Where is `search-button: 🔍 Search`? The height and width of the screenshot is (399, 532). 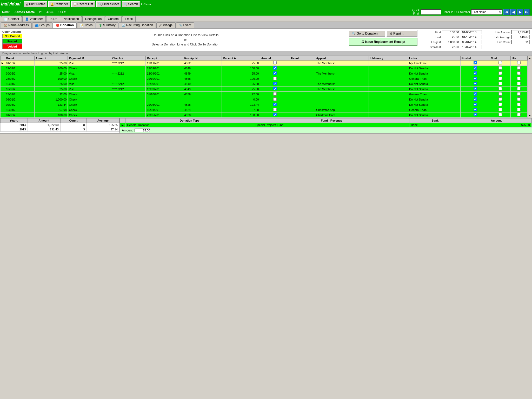
search-button: 🔍 Search is located at coordinates (131, 4).